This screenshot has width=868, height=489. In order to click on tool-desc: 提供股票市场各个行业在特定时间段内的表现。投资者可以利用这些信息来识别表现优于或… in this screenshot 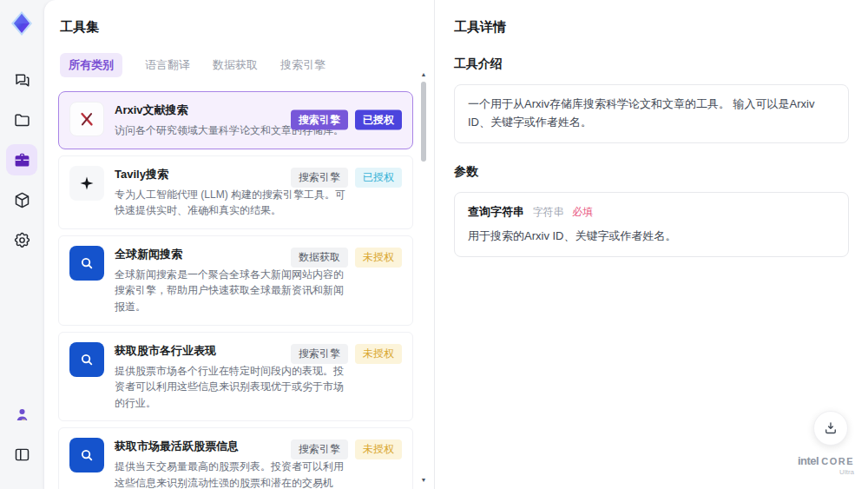, I will do `click(233, 387)`.